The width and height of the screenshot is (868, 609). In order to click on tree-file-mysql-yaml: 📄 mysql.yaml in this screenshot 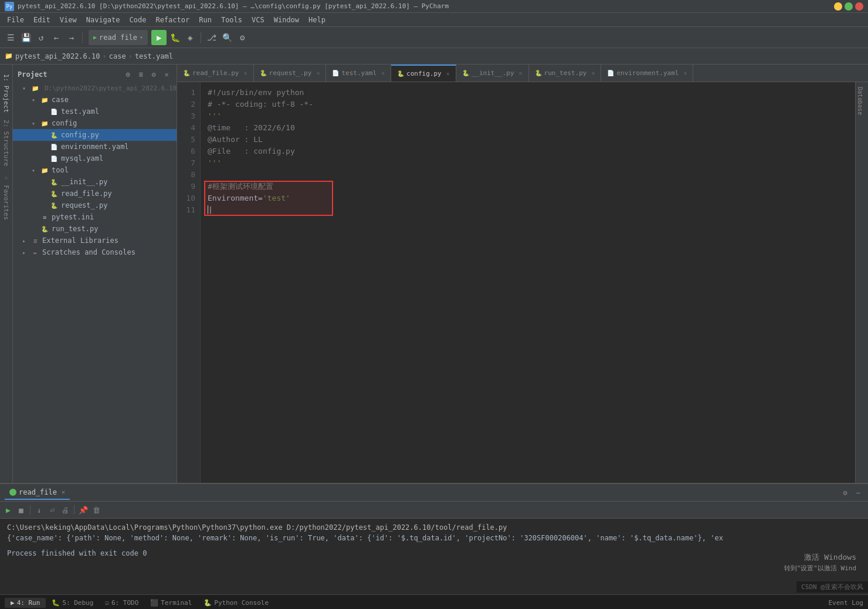, I will do `click(95, 158)`.